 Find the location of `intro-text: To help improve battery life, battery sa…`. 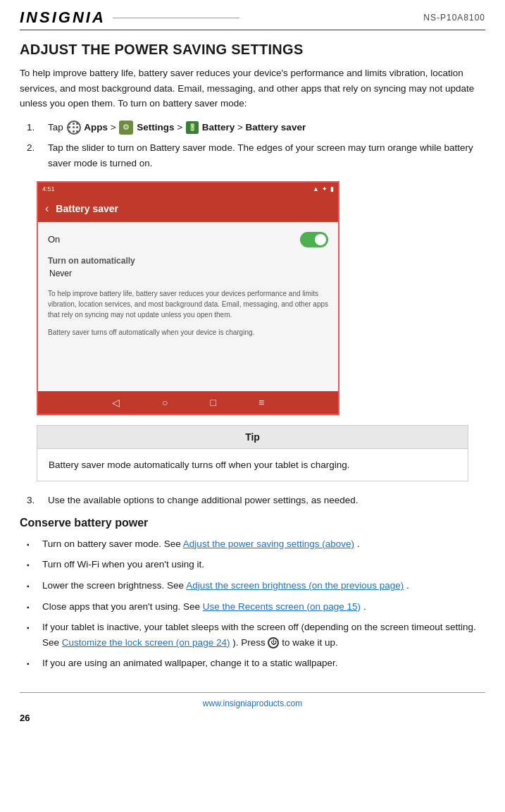

intro-text: To help improve battery life, battery sa… is located at coordinates (252, 89).